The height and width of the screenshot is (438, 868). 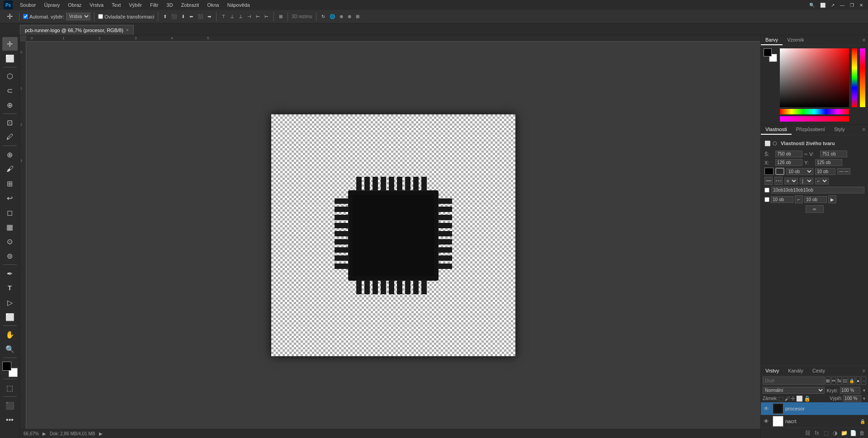 I want to click on menu-vyber: Výběr, so click(x=136, y=5).